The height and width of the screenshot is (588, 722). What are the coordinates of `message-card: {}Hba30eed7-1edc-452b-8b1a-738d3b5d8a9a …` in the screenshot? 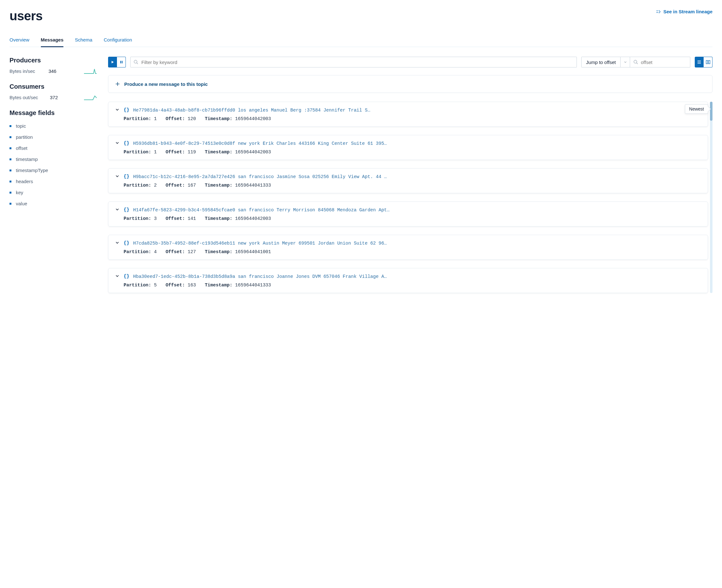 It's located at (408, 280).